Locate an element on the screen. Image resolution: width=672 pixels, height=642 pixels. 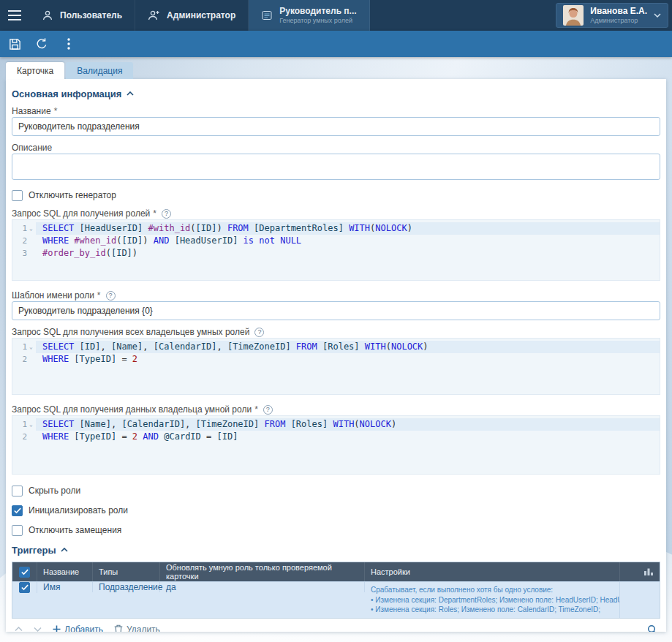
tab-user: Пользователь is located at coordinates (82, 15).